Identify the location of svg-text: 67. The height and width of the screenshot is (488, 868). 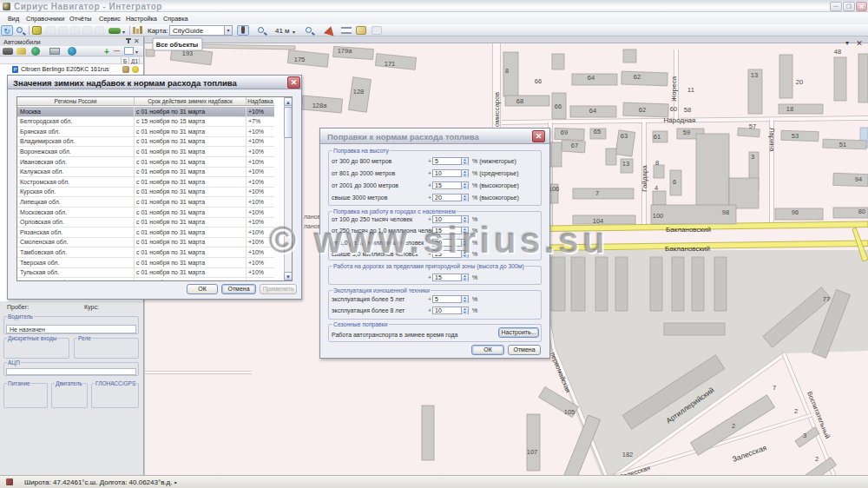
(575, 146).